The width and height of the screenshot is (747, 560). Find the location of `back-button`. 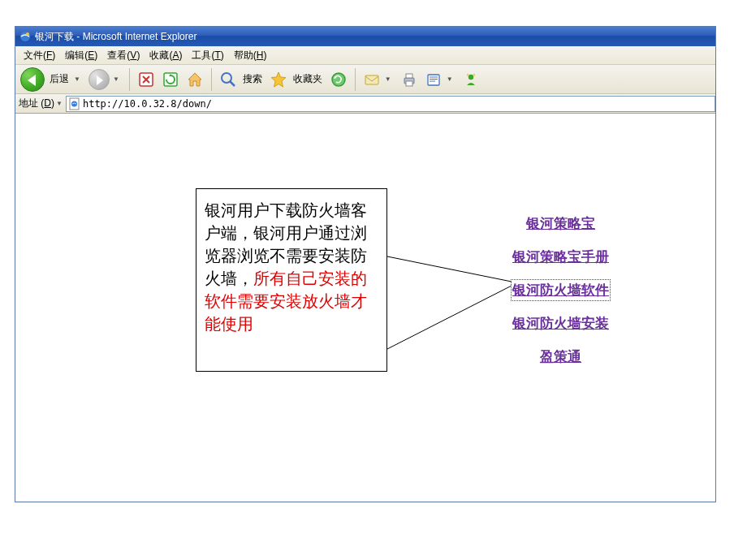

back-button is located at coordinates (32, 80).